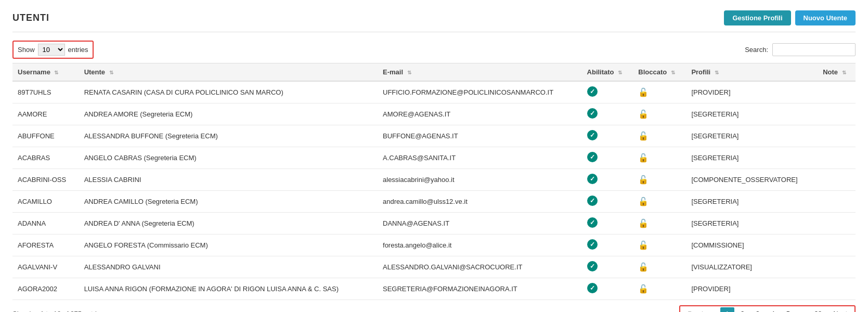 This screenshot has width=868, height=312. Describe the element at coordinates (844, 73) in the screenshot. I see `sort-icon-note: ⇅` at that location.